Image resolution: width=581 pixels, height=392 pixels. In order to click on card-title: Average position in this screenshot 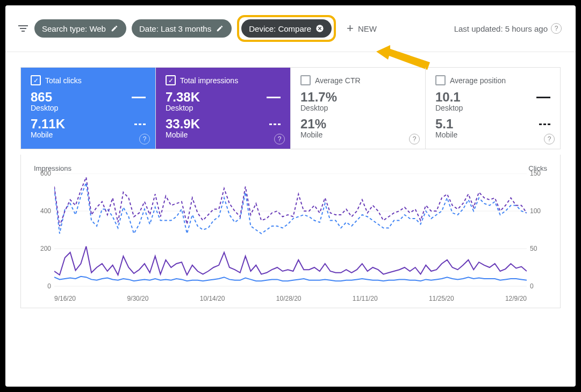, I will do `click(478, 81)`.